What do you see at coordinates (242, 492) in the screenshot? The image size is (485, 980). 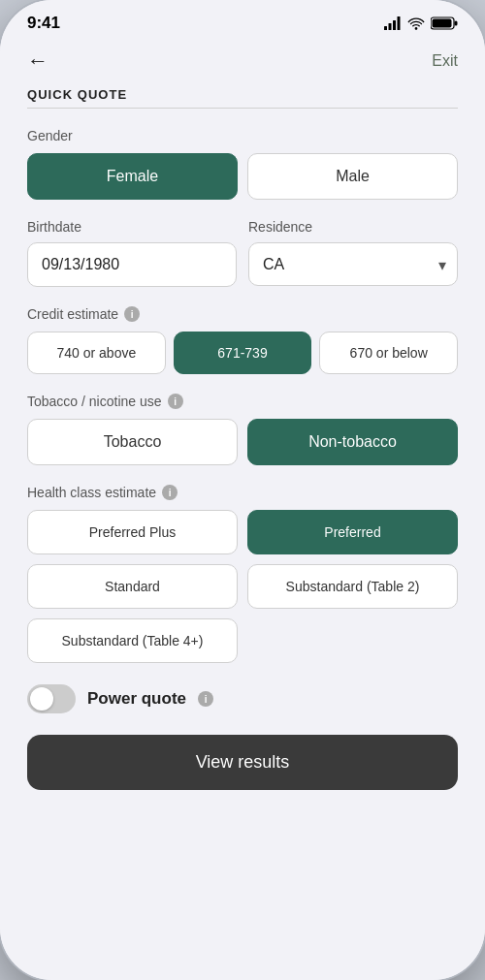 I see `health-label-row: Health class estimate i` at bounding box center [242, 492].